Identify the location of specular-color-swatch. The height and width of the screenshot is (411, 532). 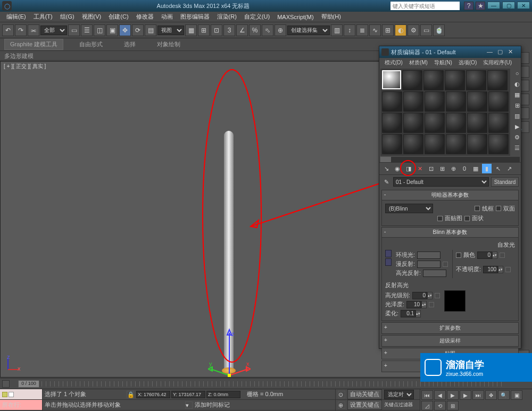
(435, 273).